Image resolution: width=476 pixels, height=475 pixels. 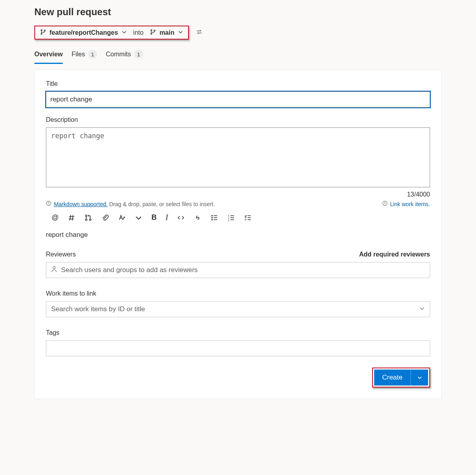 I want to click on add-required-reviewers-link: Add required reviewers, so click(x=395, y=254).